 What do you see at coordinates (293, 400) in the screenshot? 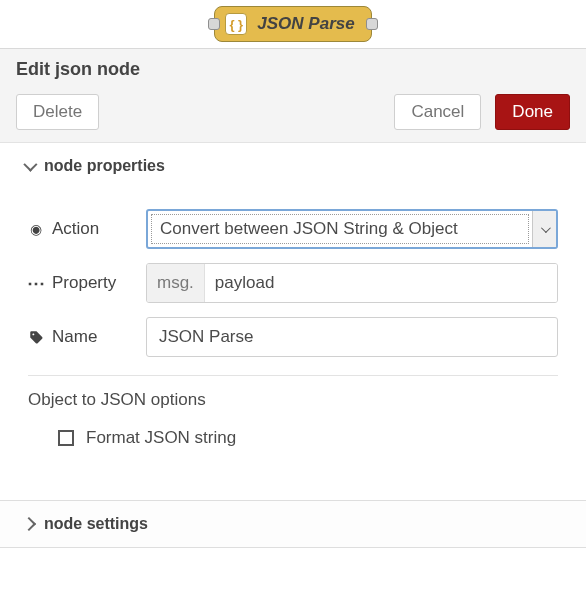
I see `object-to-json-title: Object to JSON options` at bounding box center [293, 400].